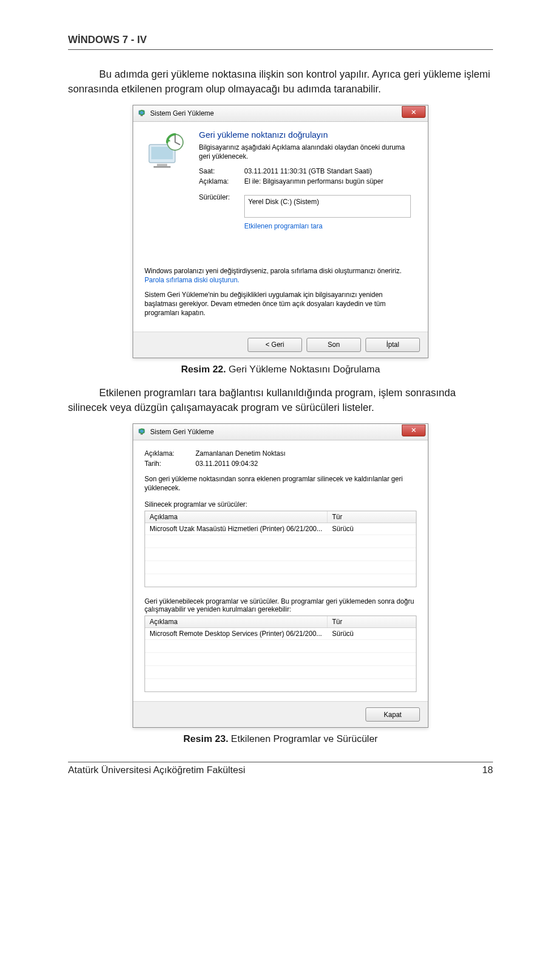 The width and height of the screenshot is (544, 980). I want to click on saat-value: 03.11.2011 11:30:31 (GTB Standart Saati), so click(330, 171).